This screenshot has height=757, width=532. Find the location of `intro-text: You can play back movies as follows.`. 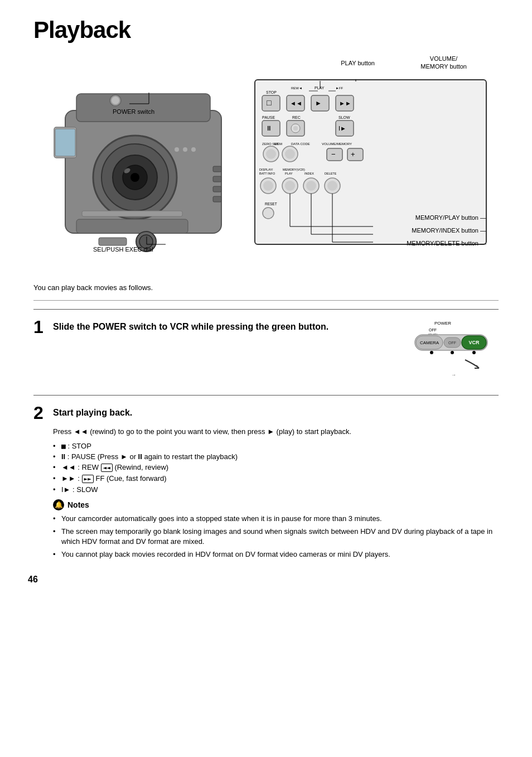

intro-text: You can play back movies as follows. is located at coordinates (266, 288).